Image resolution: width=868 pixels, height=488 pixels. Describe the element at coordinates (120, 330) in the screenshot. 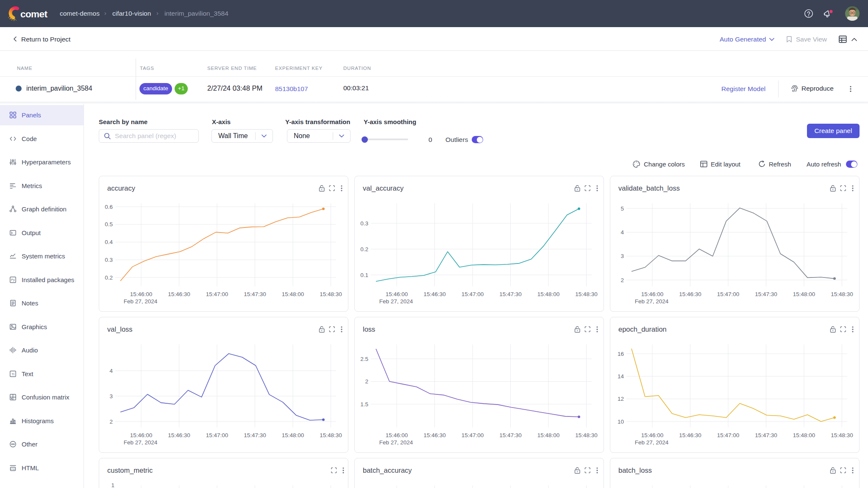

I see `svg-text: val_loss` at that location.